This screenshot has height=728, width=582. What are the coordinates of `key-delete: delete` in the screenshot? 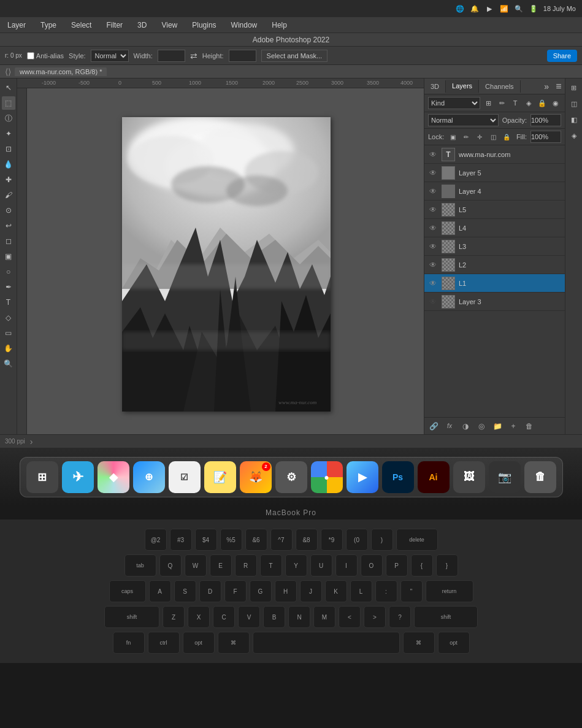 It's located at (417, 540).